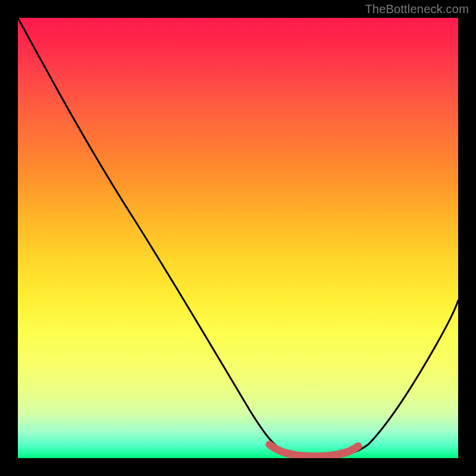 The width and height of the screenshot is (476, 476). What do you see at coordinates (416, 10) in the screenshot?
I see `watermark-text: TheBottleneck.com` at bounding box center [416, 10].